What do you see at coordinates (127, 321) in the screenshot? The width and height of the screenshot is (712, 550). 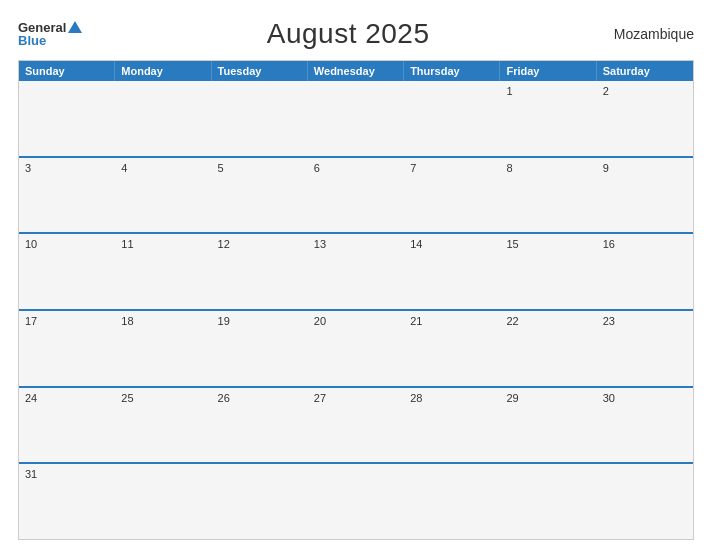 I see `day-number: 18` at bounding box center [127, 321].